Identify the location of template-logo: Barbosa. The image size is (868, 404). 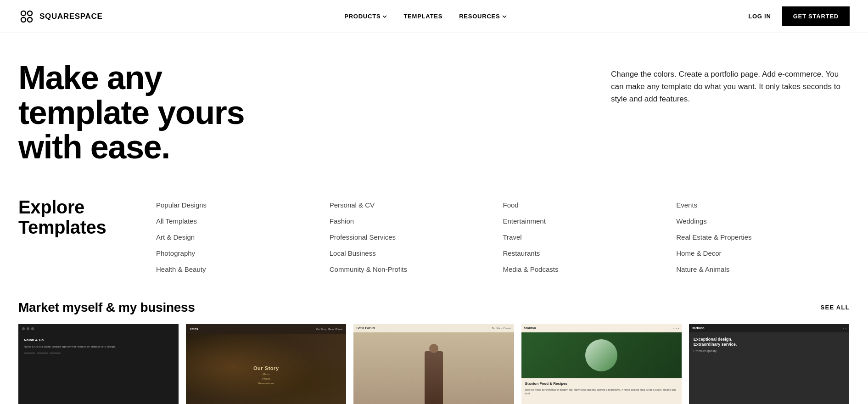
(698, 328).